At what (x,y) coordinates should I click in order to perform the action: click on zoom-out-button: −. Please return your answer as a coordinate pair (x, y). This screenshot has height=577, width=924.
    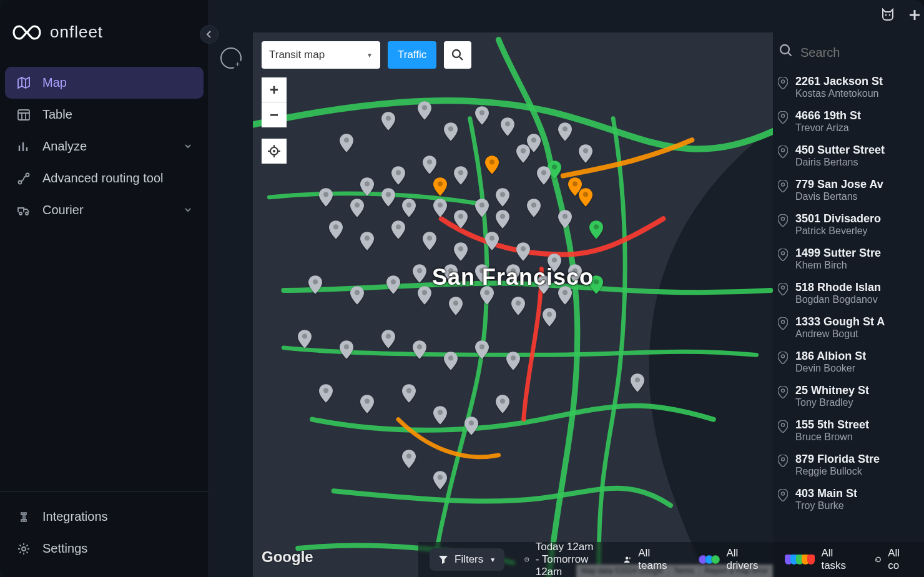
    Looking at the image, I should click on (274, 115).